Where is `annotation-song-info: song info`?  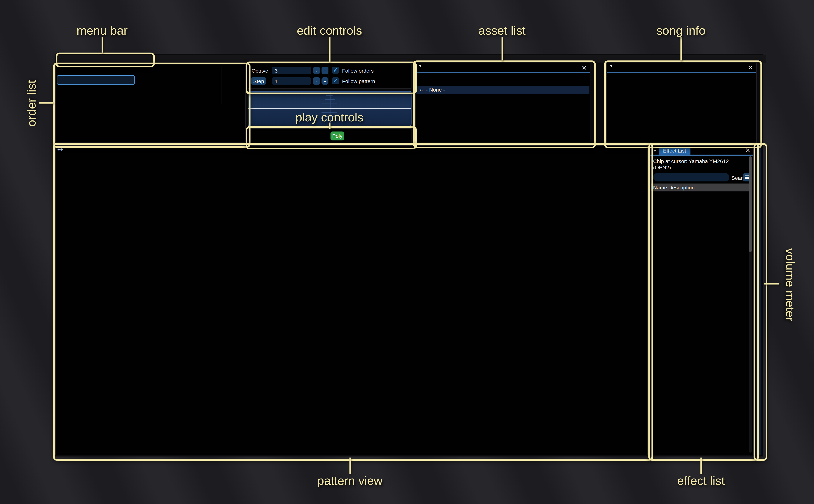 annotation-song-info: song info is located at coordinates (681, 31).